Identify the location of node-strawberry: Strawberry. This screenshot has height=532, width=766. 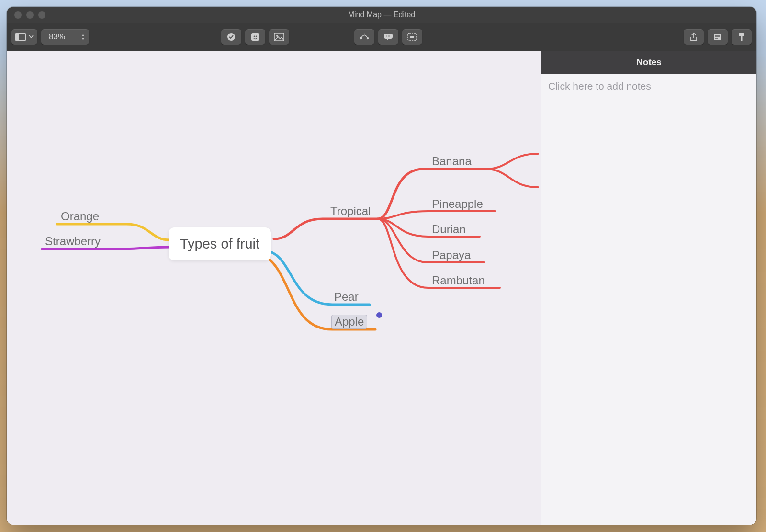
(73, 241).